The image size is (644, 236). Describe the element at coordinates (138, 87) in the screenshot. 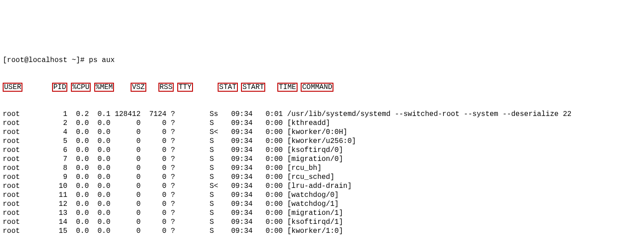

I see `col-vsz: VSZ` at that location.